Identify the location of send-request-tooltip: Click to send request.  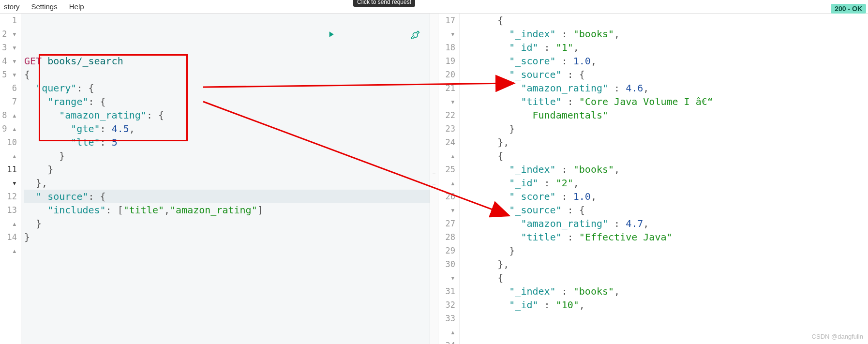
(384, 3).